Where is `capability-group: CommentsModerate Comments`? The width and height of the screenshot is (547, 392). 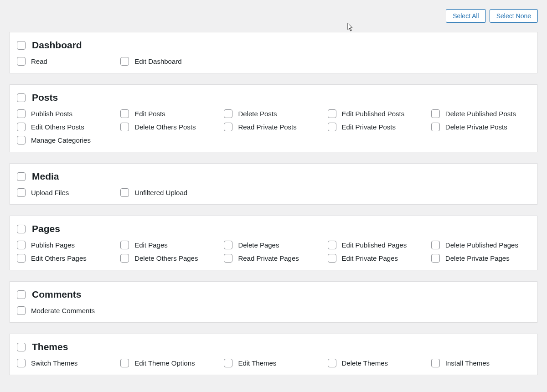 capability-group: CommentsModerate Comments is located at coordinates (274, 302).